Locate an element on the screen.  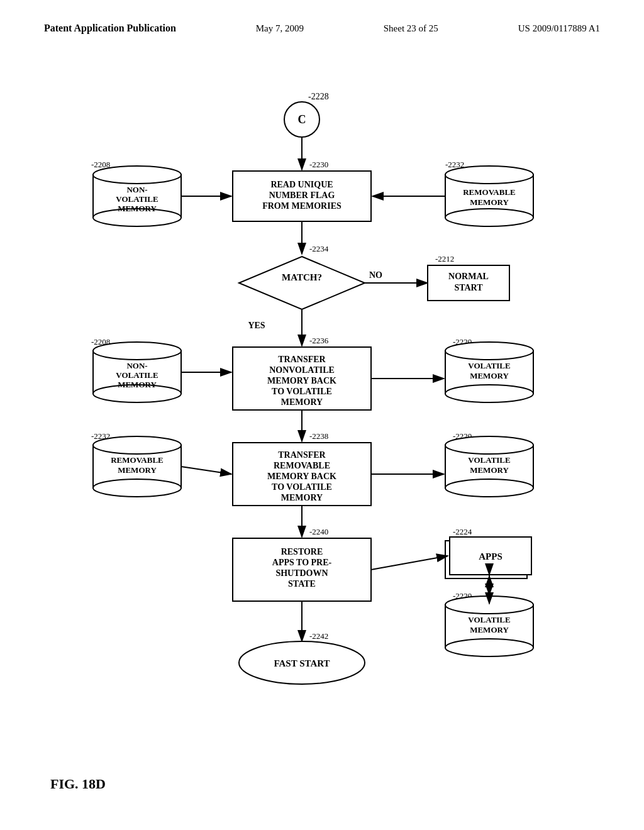
removable-mem-a-bottom is located at coordinates (489, 218).